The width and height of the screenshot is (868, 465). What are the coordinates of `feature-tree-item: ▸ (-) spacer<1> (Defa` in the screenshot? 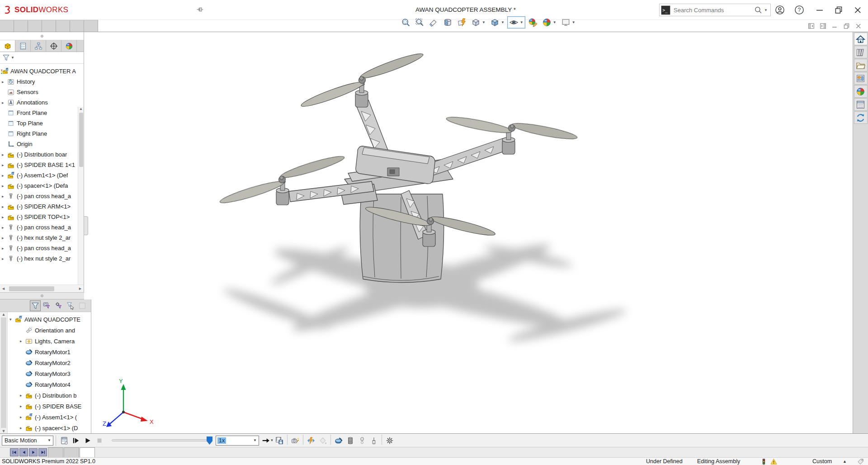 It's located at (42, 185).